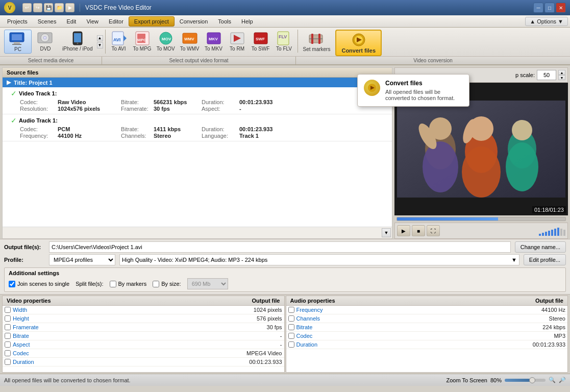 The width and height of the screenshot is (570, 392). I want to click on format-mpg: MPG To MPG, so click(142, 41).